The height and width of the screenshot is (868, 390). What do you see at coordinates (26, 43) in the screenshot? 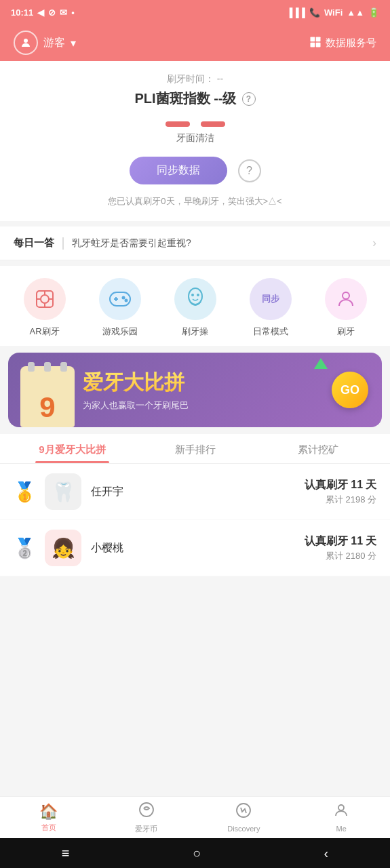
I see `avatar` at bounding box center [26, 43].